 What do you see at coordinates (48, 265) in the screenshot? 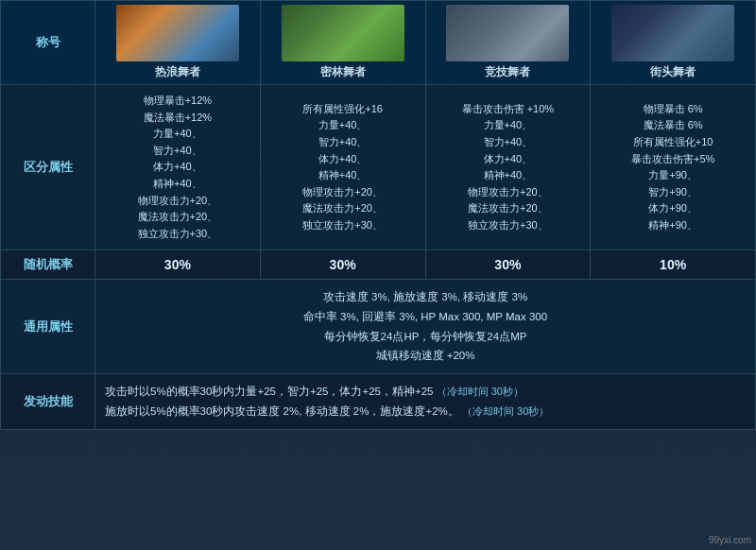
I see `probability-label: 随机概率` at bounding box center [48, 265].